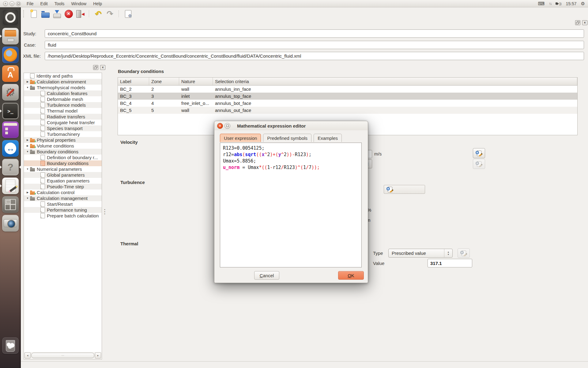 The width and height of the screenshot is (588, 368). Describe the element at coordinates (63, 111) in the screenshot. I see `tree-item-thermal-model: Thermal model` at that location.